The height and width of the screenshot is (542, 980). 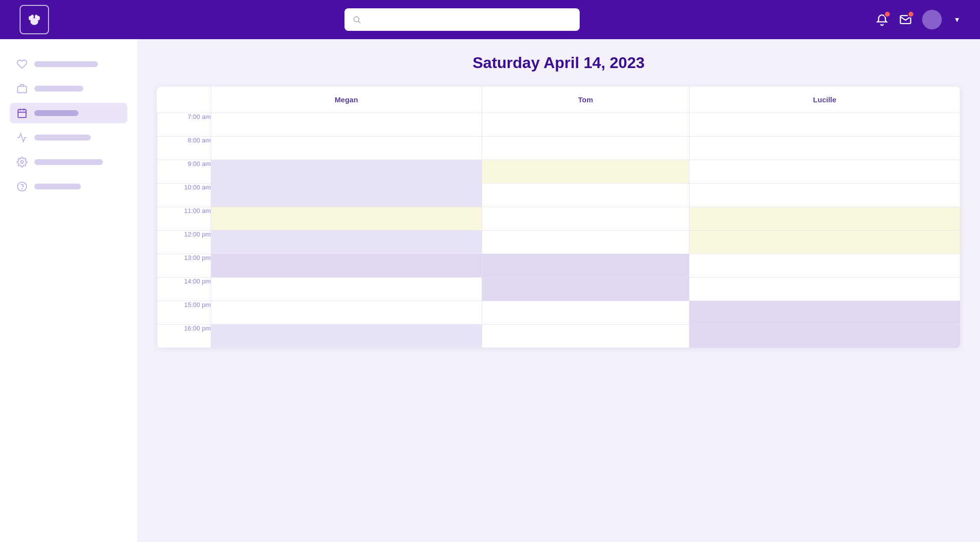 What do you see at coordinates (184, 336) in the screenshot?
I see `time-cell: 16:00 pm` at bounding box center [184, 336].